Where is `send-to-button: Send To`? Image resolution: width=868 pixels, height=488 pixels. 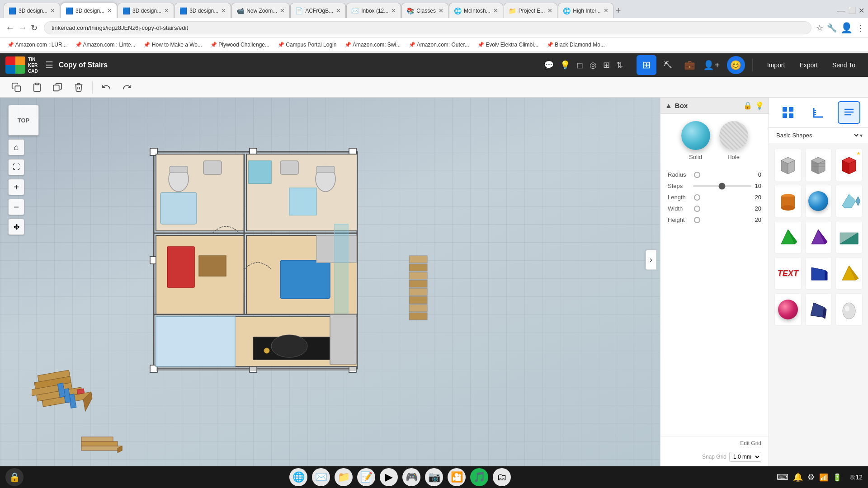 send-to-button: Send To is located at coordinates (844, 65).